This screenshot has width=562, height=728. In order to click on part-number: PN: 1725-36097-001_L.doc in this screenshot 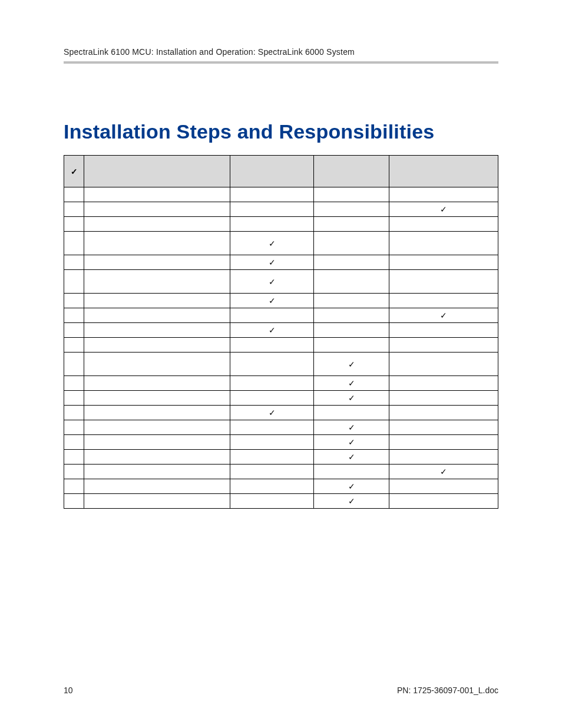, I will do `click(448, 690)`.